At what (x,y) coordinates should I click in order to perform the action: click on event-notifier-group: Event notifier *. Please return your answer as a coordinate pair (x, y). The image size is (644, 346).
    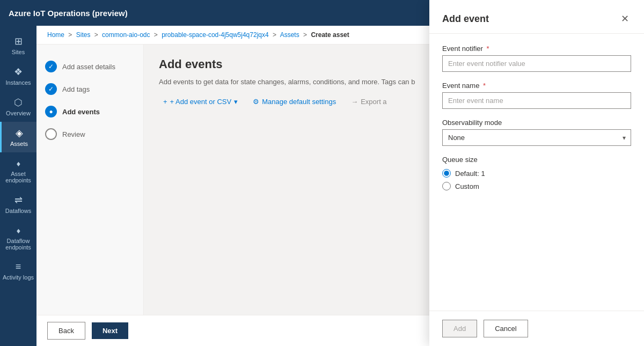
    Looking at the image, I should click on (537, 58).